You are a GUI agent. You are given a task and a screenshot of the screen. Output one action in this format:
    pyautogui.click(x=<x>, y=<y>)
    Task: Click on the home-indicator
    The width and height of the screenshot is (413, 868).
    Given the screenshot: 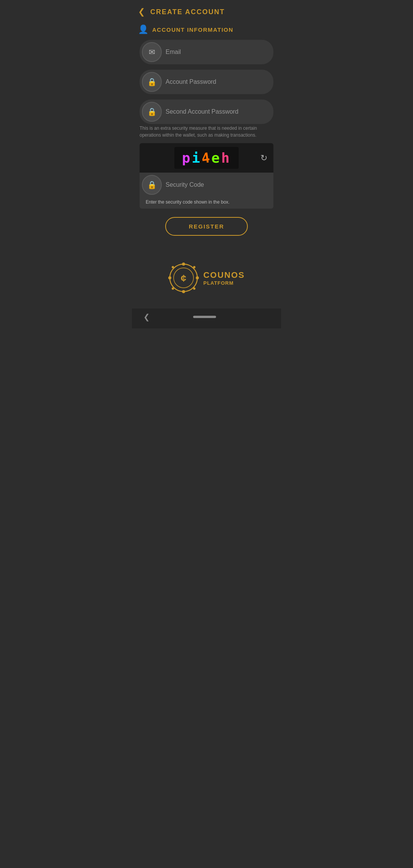 What is the action you would take?
    pyautogui.click(x=205, y=317)
    